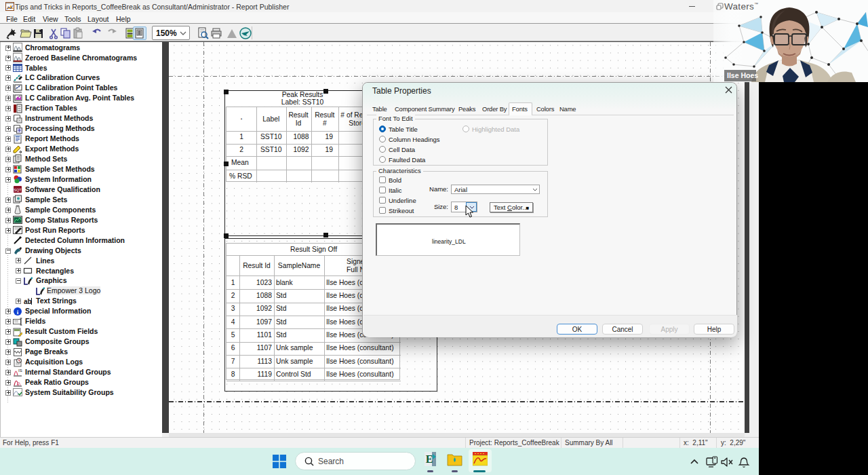 The width and height of the screenshot is (868, 475). What do you see at coordinates (430, 459) in the screenshot?
I see `svg-text: E` at bounding box center [430, 459].